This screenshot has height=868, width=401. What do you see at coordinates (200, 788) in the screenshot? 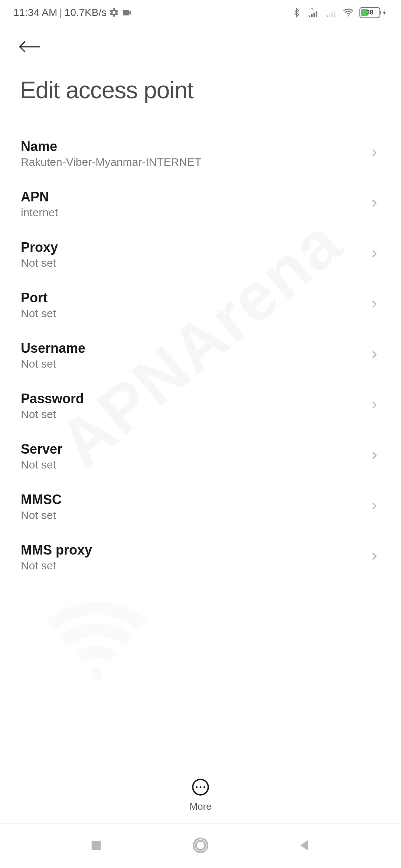
I see `more-icon` at bounding box center [200, 788].